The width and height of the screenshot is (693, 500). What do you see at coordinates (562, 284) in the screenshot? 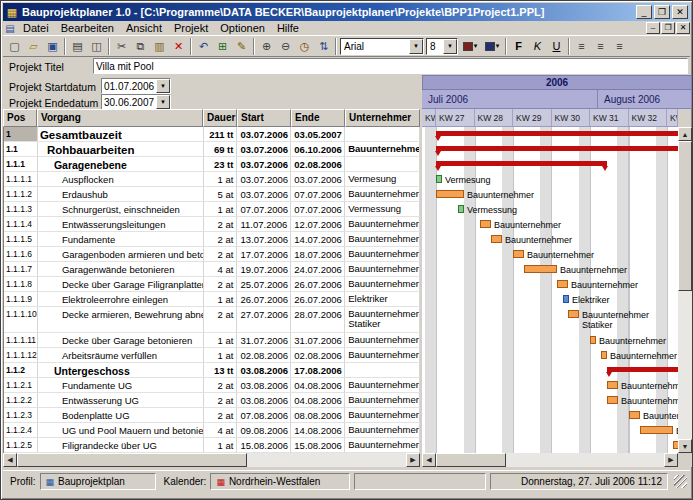
I see `task-bar-1.1.1.8` at bounding box center [562, 284].